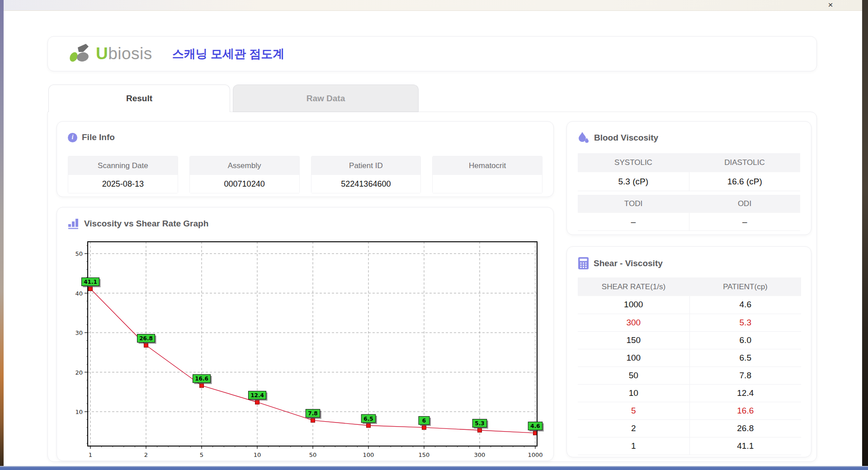  What do you see at coordinates (745, 287) in the screenshot?
I see `patient-column-header: PATIENT(cp)` at bounding box center [745, 287].